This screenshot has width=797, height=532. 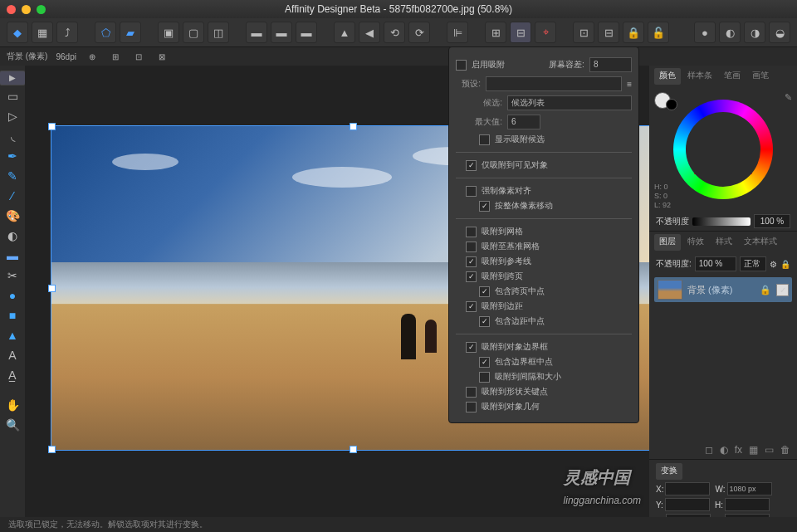 What do you see at coordinates (760, 242) in the screenshot?
I see `tab-text-styles: 文本样式` at bounding box center [760, 242].